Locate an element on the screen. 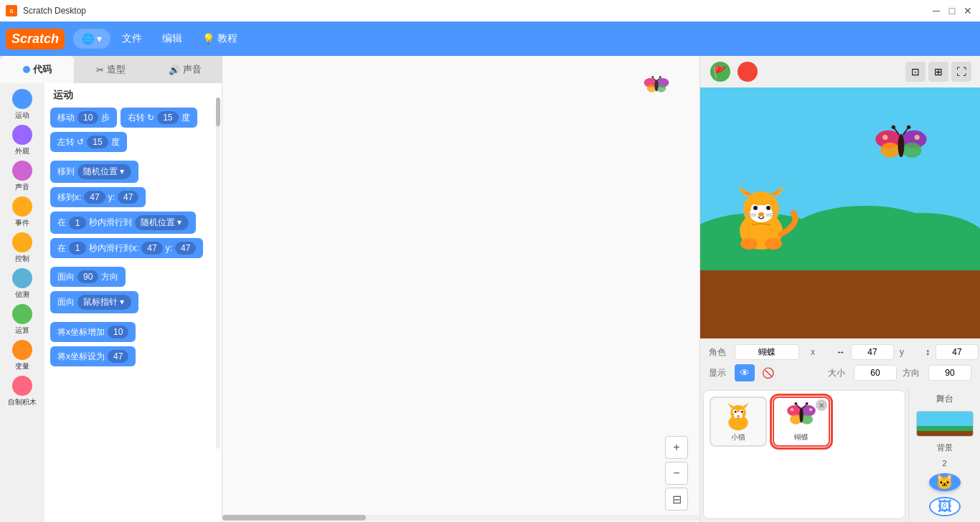  green-flag-button: 🚩 is located at coordinates (720, 72).